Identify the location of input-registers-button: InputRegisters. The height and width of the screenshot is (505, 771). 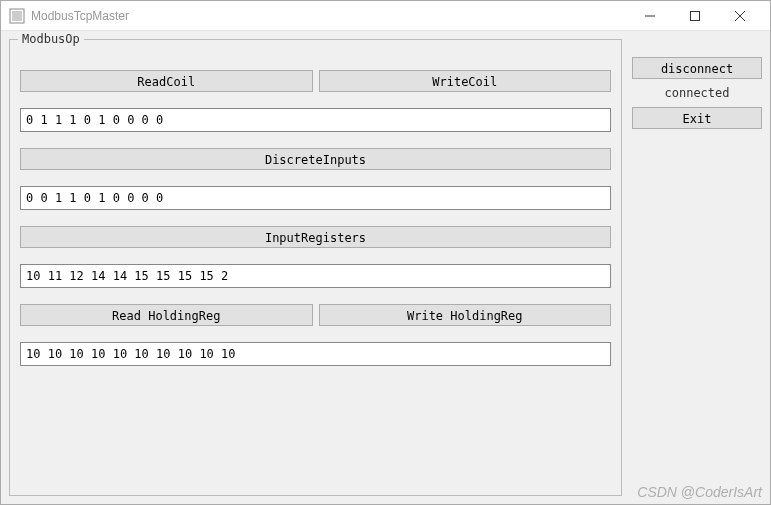
(316, 237).